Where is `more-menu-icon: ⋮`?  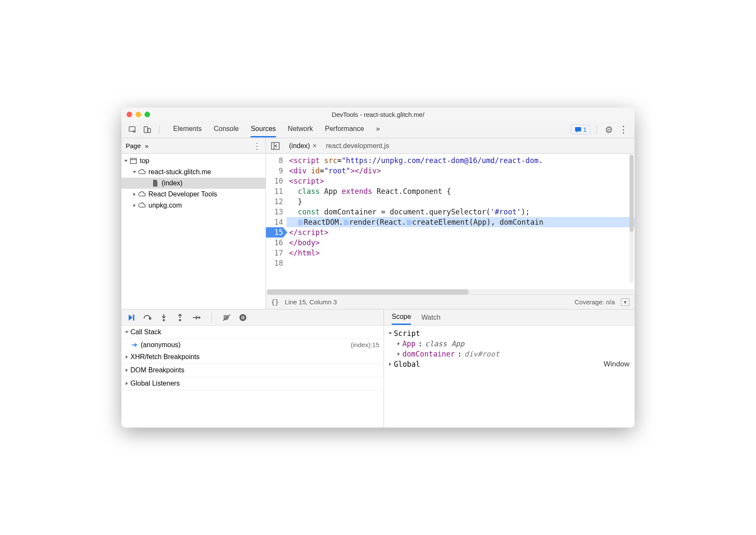
more-menu-icon: ⋮ is located at coordinates (623, 130).